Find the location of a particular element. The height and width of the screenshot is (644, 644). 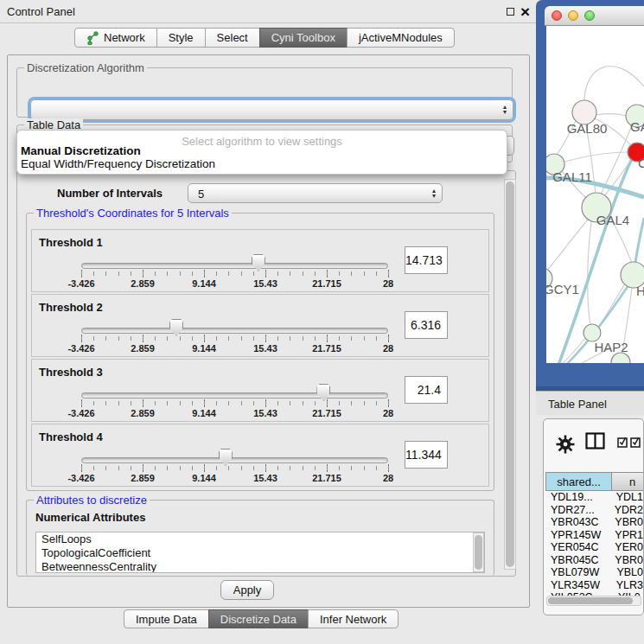

threshold-2-label: Threshold 2 is located at coordinates (71, 308).